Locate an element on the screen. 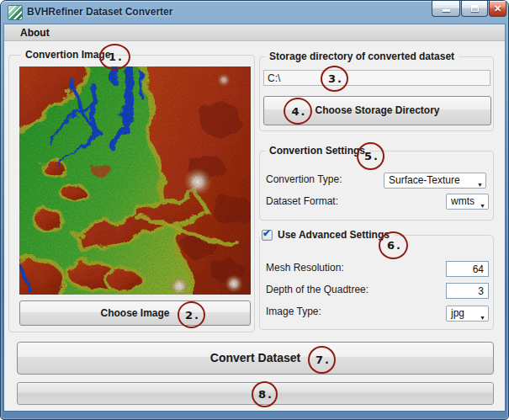 The height and width of the screenshot is (420, 509). annotation-circle-3: 3. is located at coordinates (335, 79).